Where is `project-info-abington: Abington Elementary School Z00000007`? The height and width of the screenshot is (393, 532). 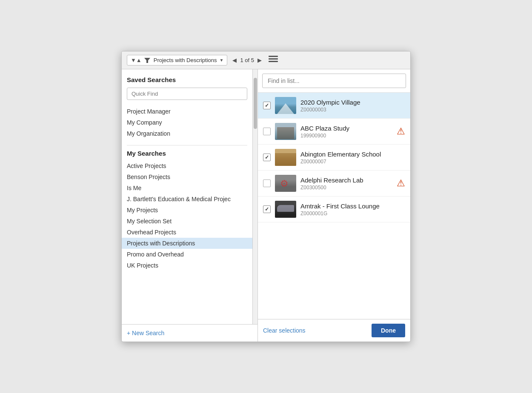 project-info-abington: Abington Elementary School Z00000007 is located at coordinates (353, 157).